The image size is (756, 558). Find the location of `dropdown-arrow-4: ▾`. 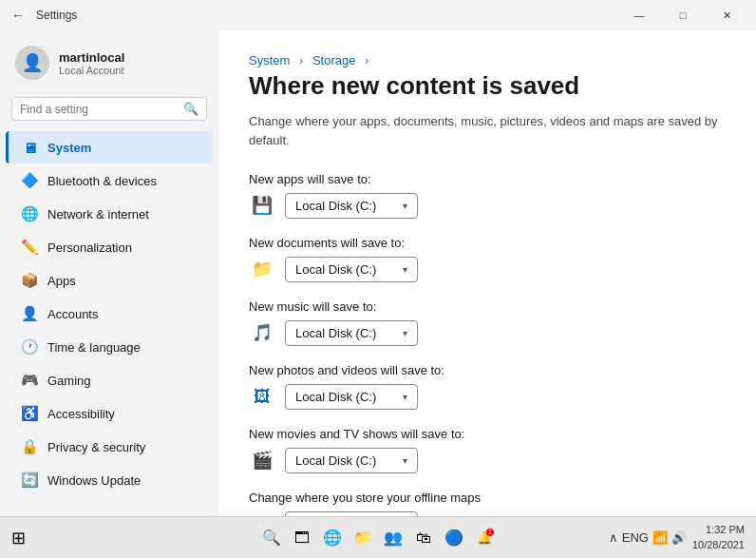

dropdown-arrow-4: ▾ is located at coordinates (405, 460).